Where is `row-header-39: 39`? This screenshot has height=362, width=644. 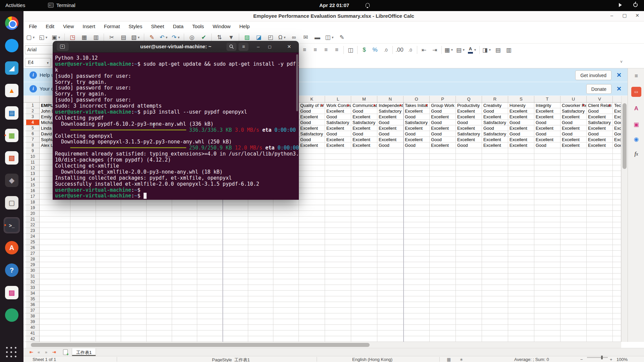 row-header-39: 39 is located at coordinates (33, 322).